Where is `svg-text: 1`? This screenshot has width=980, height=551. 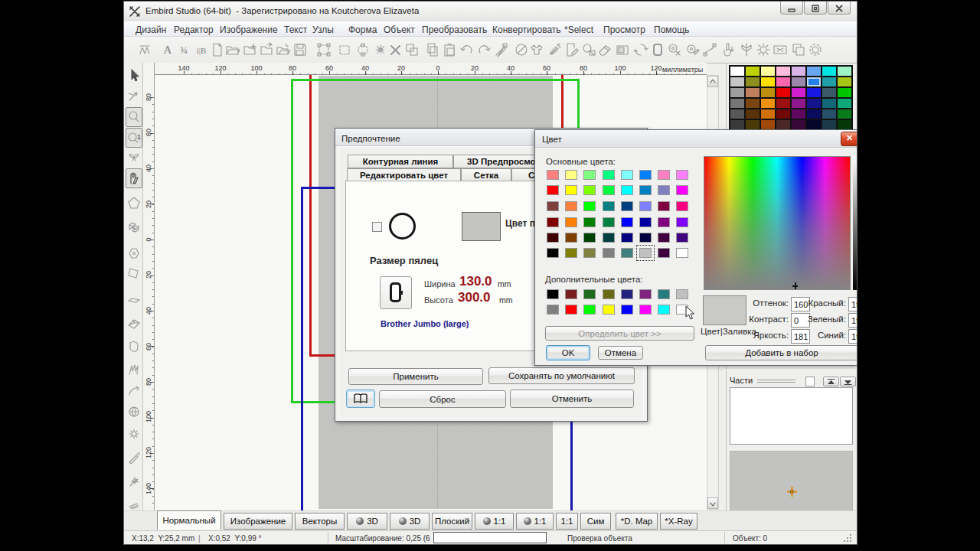 svg-text: 1 is located at coordinates (139, 137).